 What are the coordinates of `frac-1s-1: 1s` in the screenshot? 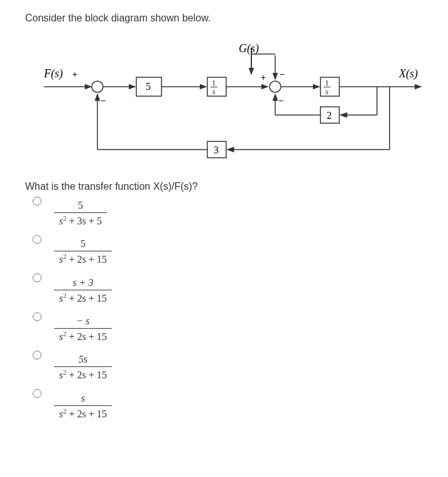 It's located at (214, 87).